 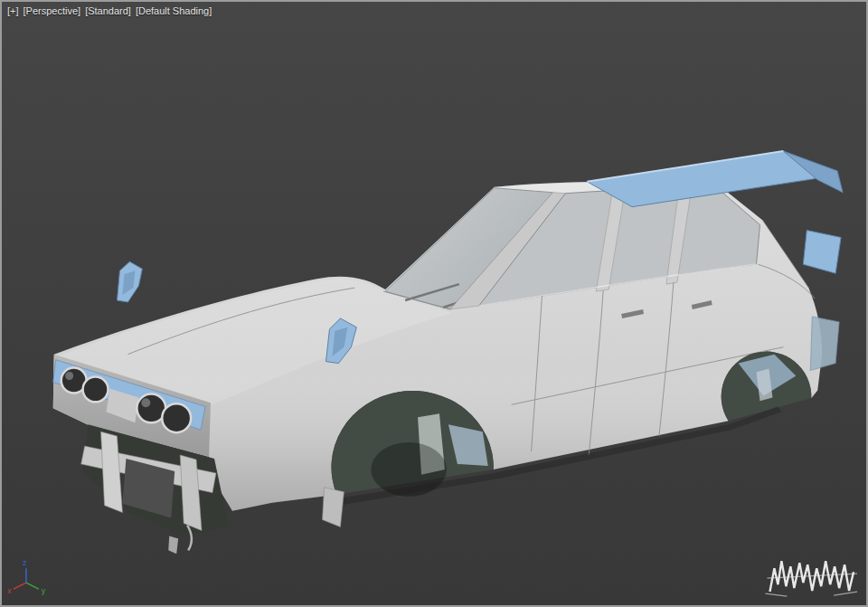 What do you see at coordinates (52, 11) in the screenshot?
I see `viewport-pov-menu: [Perspective]` at bounding box center [52, 11].